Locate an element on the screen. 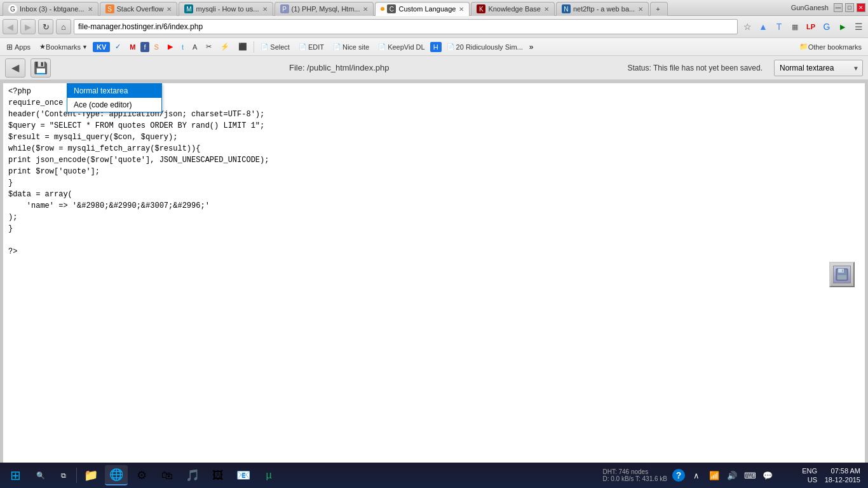 The height and width of the screenshot is (488, 868). taskbar-app-settings: ⚙ is located at coordinates (142, 475).